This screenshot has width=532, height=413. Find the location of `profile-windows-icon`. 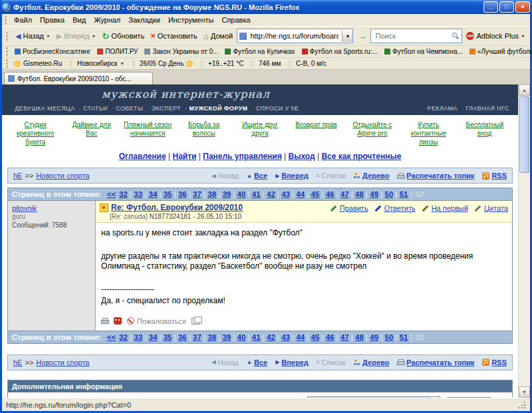

profile-windows-icon is located at coordinates (196, 321).